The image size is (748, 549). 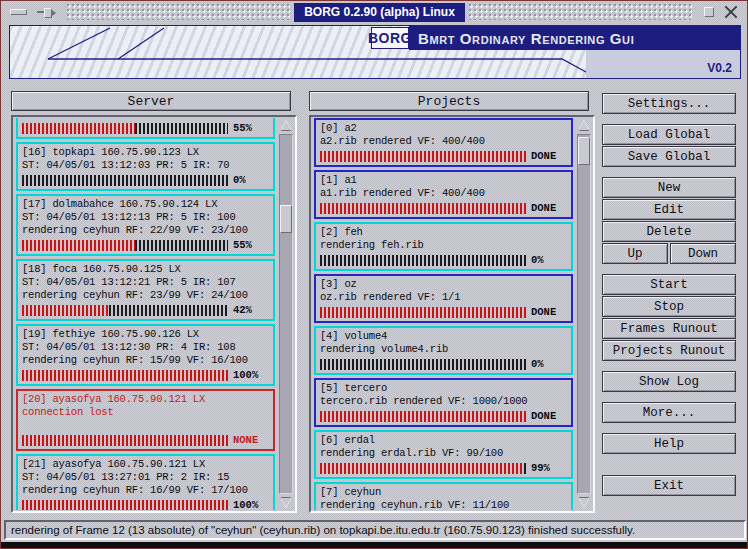 What do you see at coordinates (669, 210) in the screenshot?
I see `edit-button: Edit` at bounding box center [669, 210].